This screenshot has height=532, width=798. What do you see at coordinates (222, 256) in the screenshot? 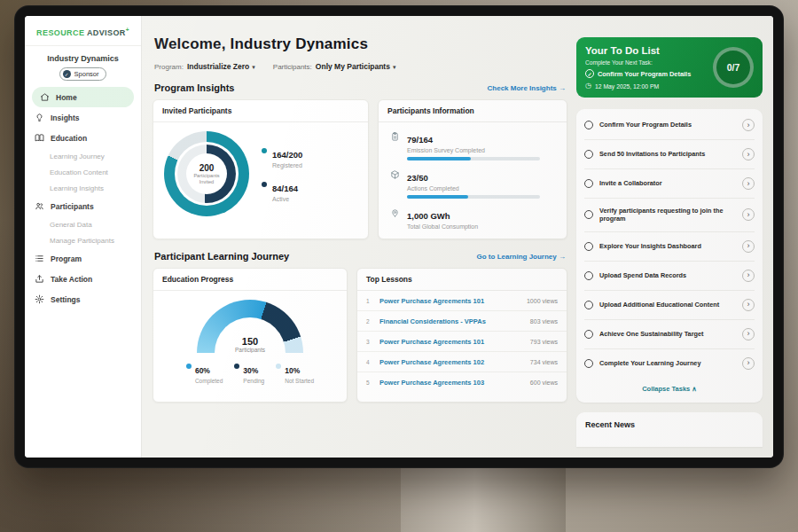
I see `learning-journey-title: Participant Learning Journey` at bounding box center [222, 256].